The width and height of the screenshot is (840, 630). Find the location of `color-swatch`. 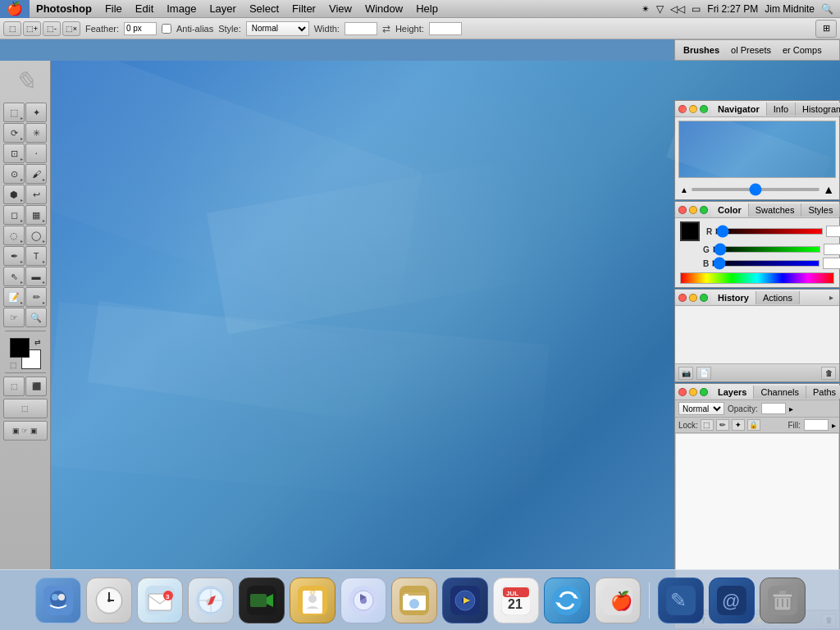

color-swatch is located at coordinates (690, 231).